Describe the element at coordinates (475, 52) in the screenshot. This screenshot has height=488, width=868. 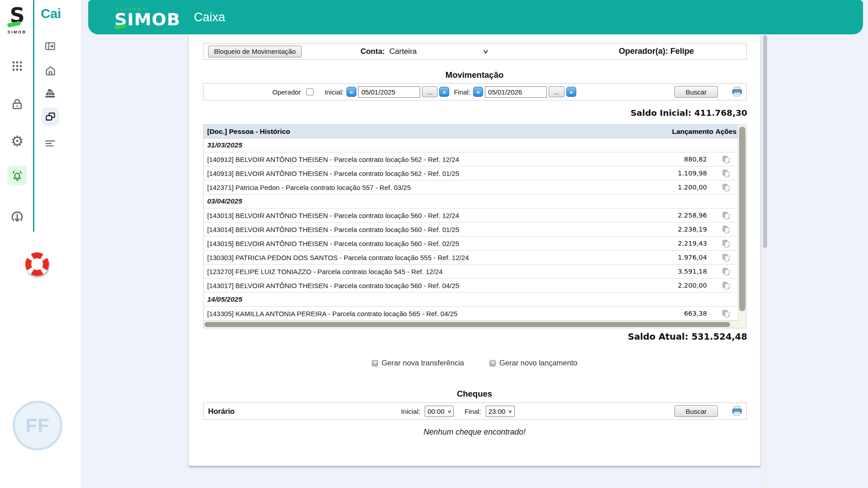
I see `account-bar: Bloqueio de Movimentação Conta: Carteira…` at that location.